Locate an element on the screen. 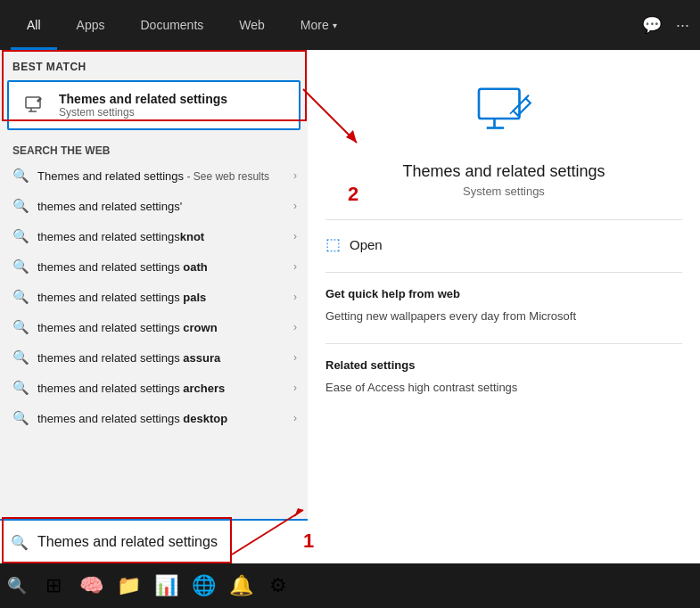 Image resolution: width=700 pixels, height=608 pixels. quick-help-text: Getting new wallpapers every day from Mi… is located at coordinates (504, 316).